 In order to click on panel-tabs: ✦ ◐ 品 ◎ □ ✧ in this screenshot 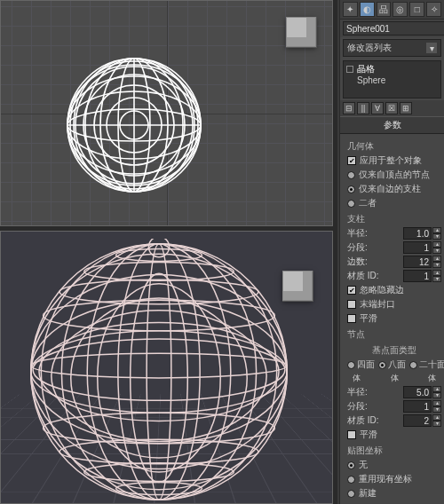, I will do `click(392, 10)`.